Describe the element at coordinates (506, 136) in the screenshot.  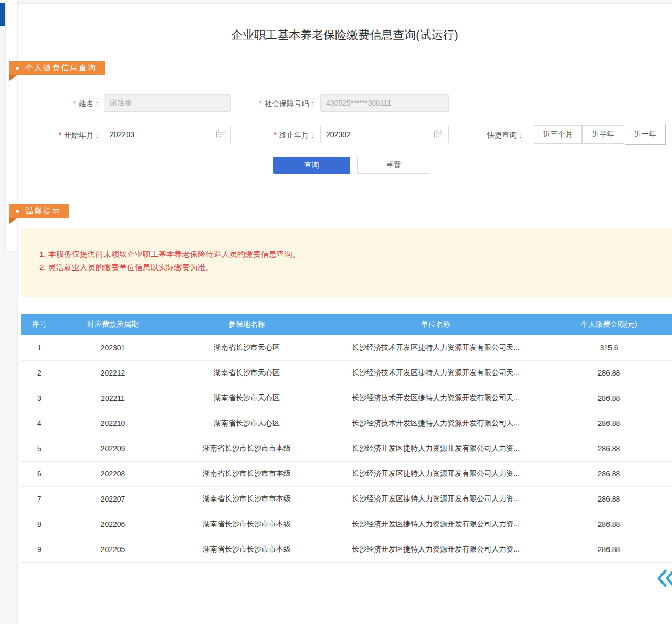
I see `quick-query-label: 快捷查询：` at that location.